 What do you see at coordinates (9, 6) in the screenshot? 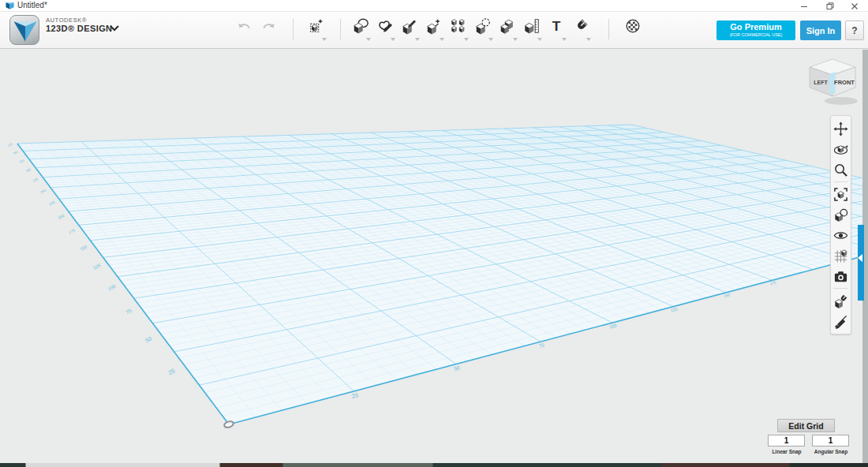
I see `app-logo-icon` at bounding box center [9, 6].